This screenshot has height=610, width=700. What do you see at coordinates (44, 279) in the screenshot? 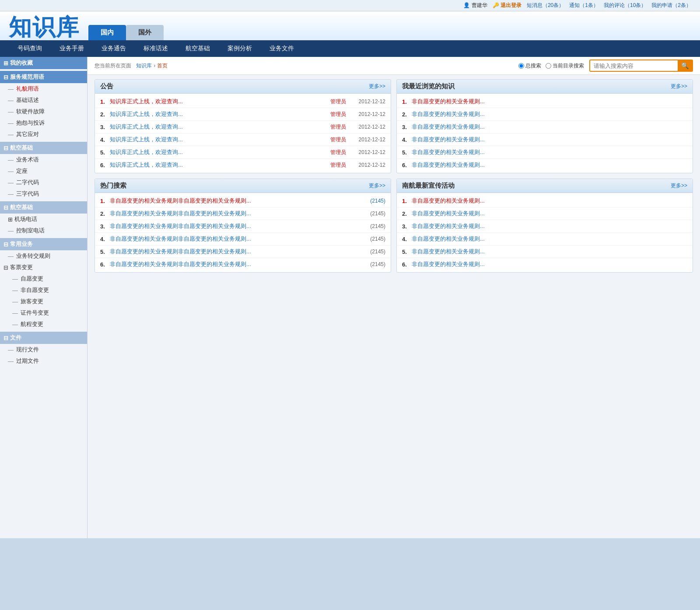
I see `sidebar-item-voluntary: — 自愿变更` at bounding box center [44, 279].